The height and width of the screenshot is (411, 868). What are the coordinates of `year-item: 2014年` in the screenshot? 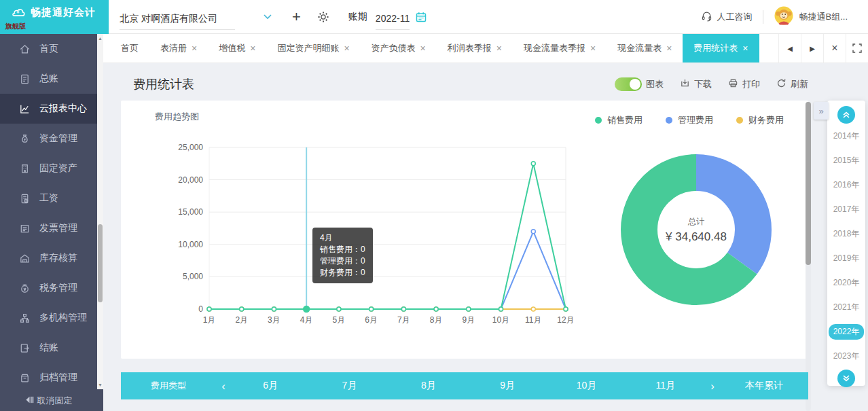 It's located at (846, 136).